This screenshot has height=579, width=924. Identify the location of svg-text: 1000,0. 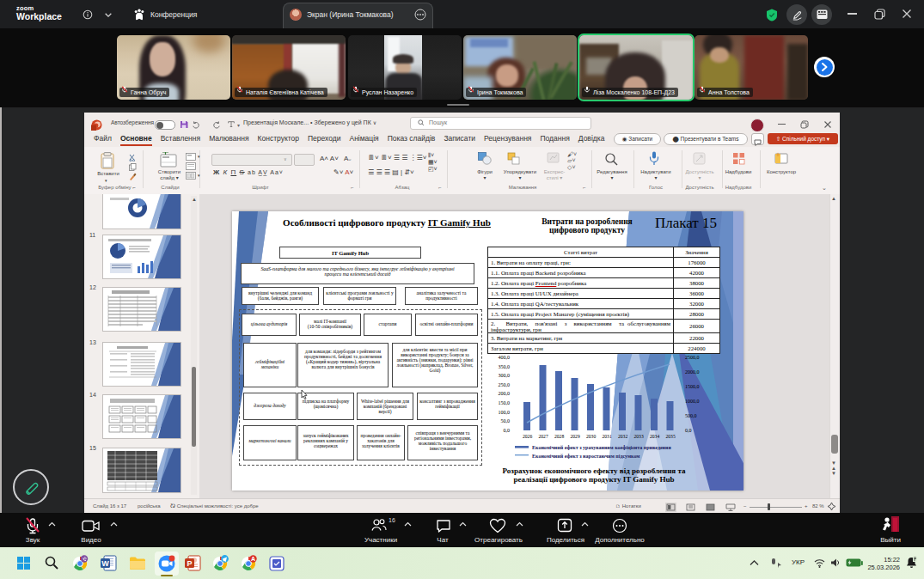
(693, 401).